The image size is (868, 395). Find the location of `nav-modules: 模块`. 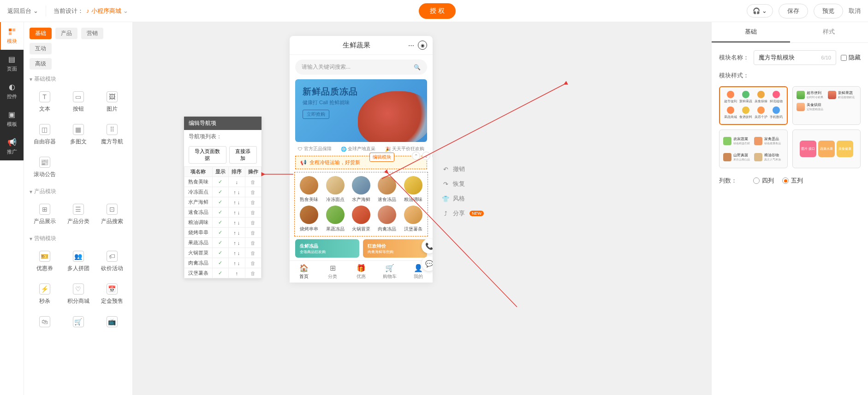

nav-modules: 模块 is located at coordinates (12, 36).